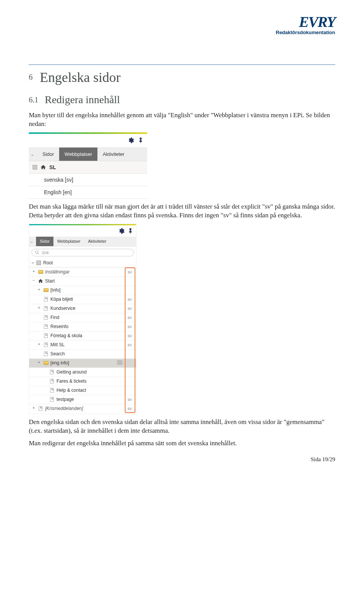 This screenshot has width=364, height=614. I want to click on tree-row: −Start, so click(83, 281).